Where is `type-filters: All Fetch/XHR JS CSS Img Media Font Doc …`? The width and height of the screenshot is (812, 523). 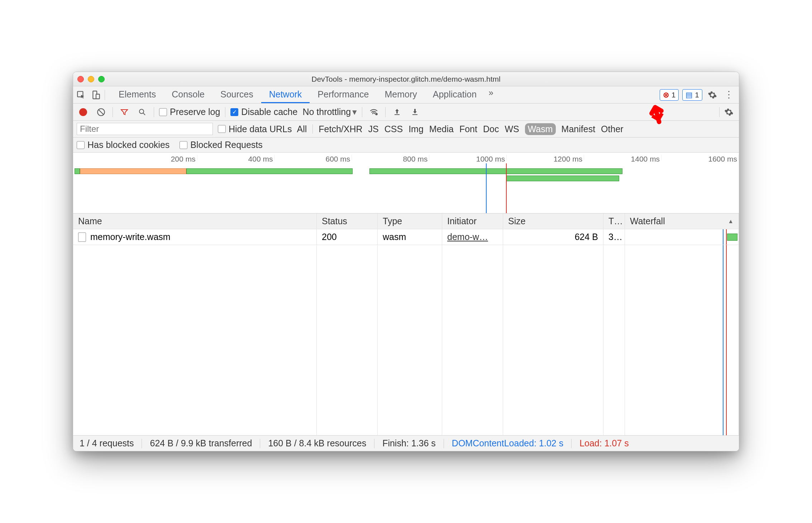 type-filters: All Fetch/XHR JS CSS Img Media Font Doc … is located at coordinates (460, 129).